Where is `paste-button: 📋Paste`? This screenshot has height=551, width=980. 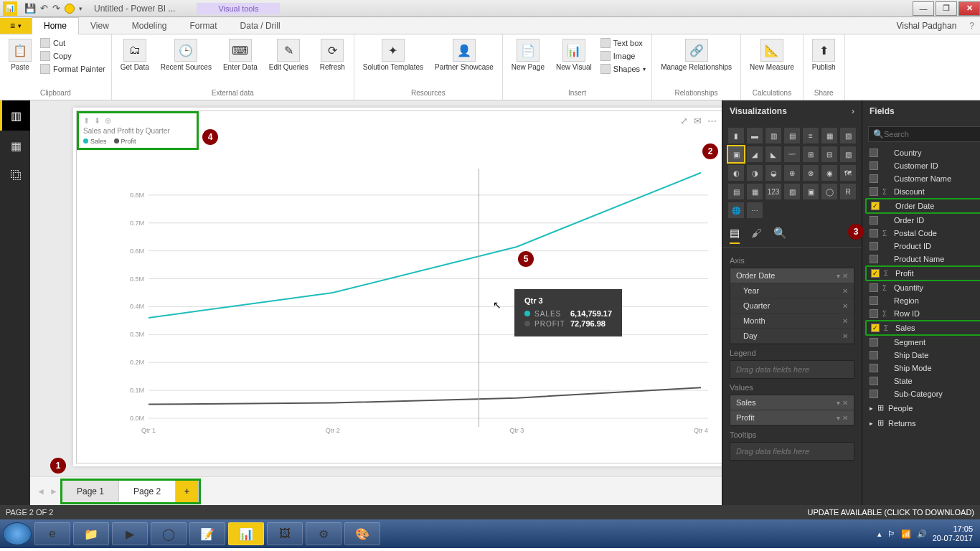
paste-button: 📋Paste is located at coordinates (20, 55).